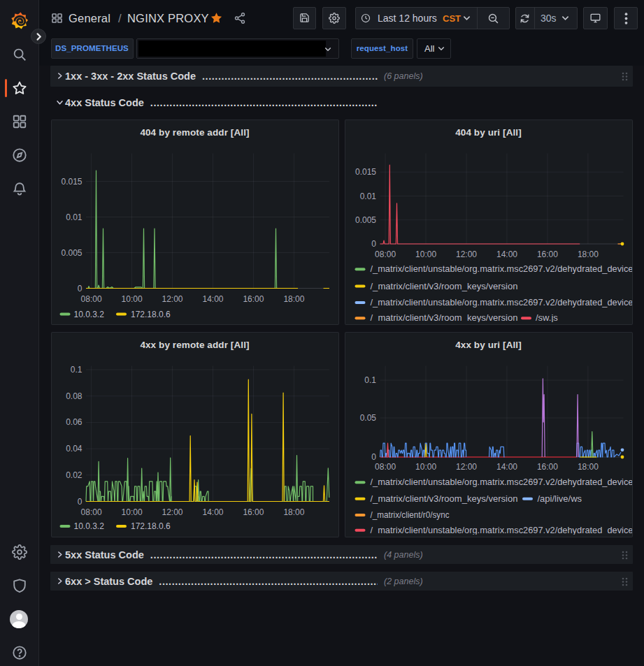  I want to click on svg-text: 0.08, so click(74, 396).